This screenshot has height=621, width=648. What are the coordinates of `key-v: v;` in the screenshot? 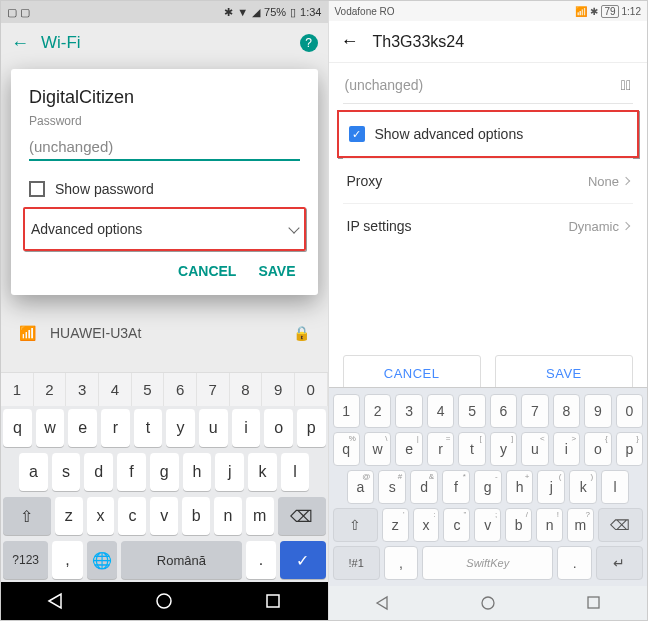 It's located at (488, 525).